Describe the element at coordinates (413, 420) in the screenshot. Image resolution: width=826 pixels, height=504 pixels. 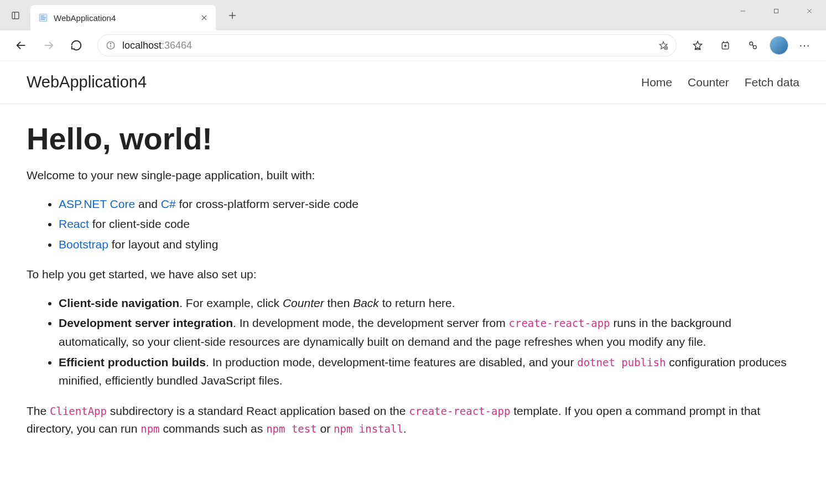
I see `clientapp-paragraph: The ClientApp subdirectory is a standard…` at that location.